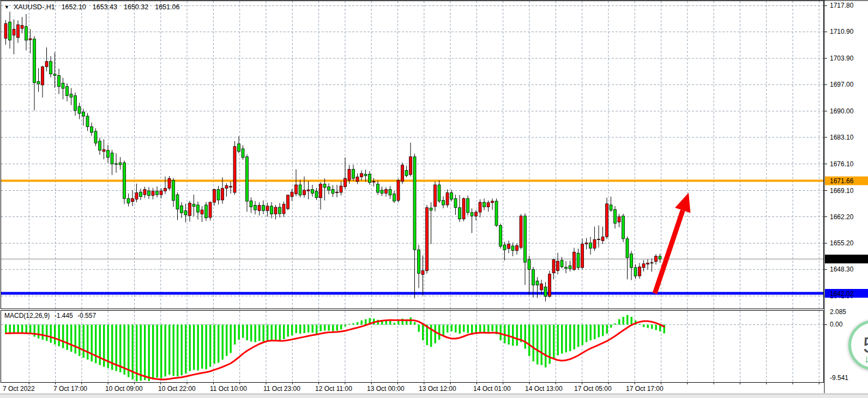 The height and width of the screenshot is (398, 868). I want to click on time-tick-label: 11 Oct 10:00, so click(228, 389).